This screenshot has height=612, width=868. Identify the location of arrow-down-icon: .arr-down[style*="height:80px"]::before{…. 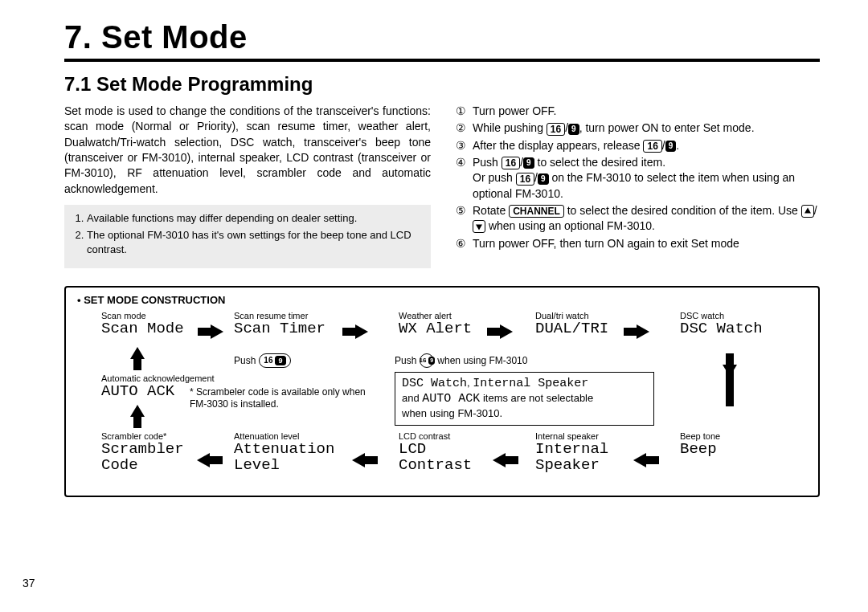
(730, 386).